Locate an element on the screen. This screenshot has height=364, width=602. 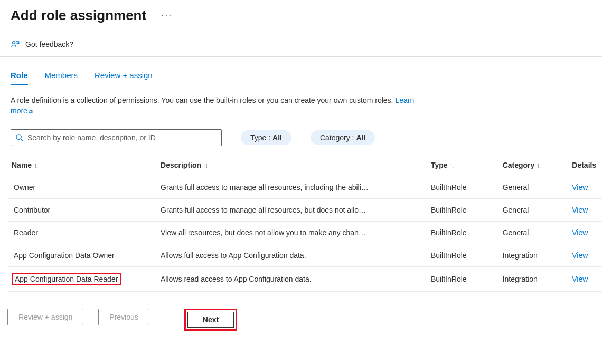
person-feedback-icon is located at coordinates (15, 44).